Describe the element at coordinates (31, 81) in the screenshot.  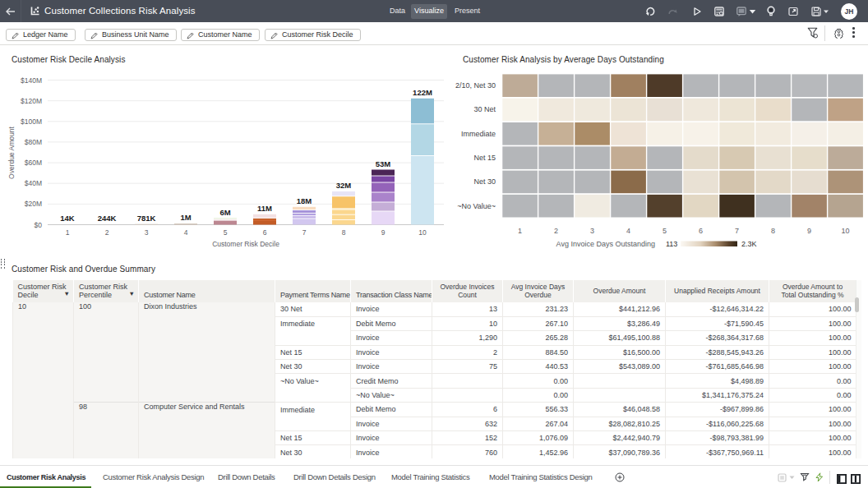
I see `svg-text: $140M` at that location.